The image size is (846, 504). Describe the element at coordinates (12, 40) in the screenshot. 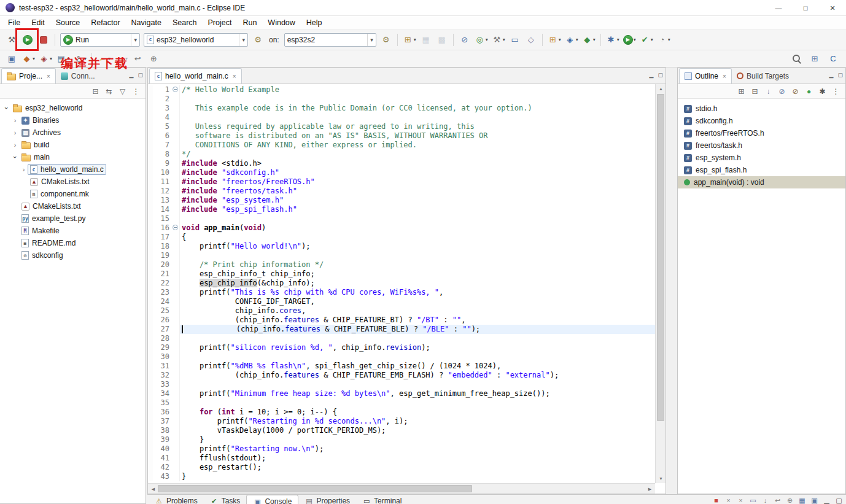

I see `build-flash-button: ⚒` at that location.